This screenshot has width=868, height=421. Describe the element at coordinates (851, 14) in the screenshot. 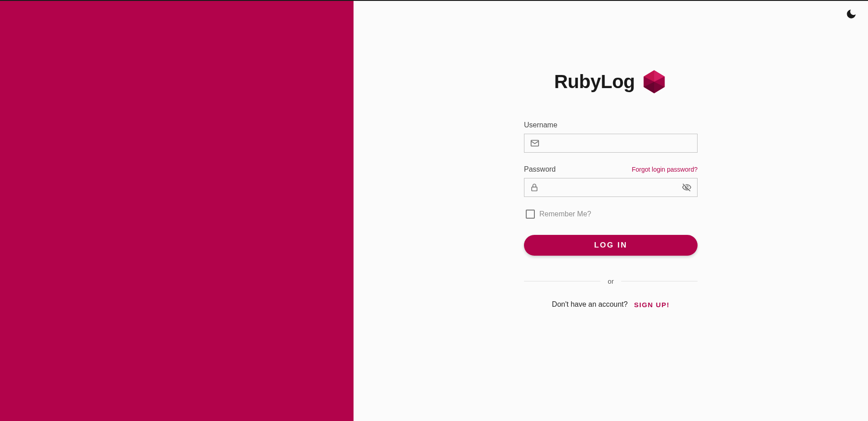

I see `moon-icon` at that location.